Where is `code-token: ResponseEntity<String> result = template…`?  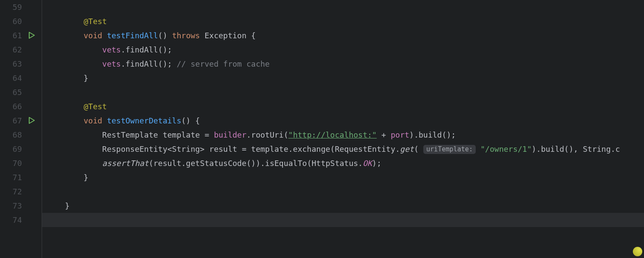 code-token: ResponseEntity<String> result = template… is located at coordinates (251, 149).